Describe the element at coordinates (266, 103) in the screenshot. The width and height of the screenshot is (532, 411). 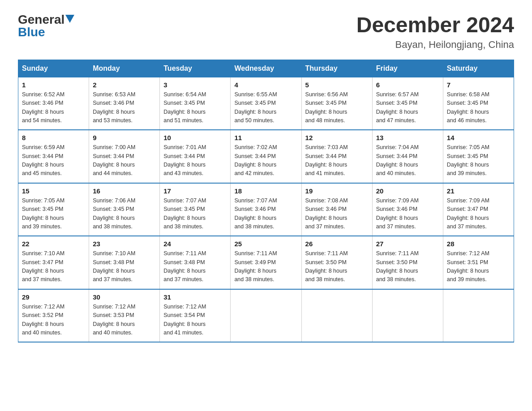
I see `calendar-day-cell: 4 Sunrise: 6:55 AM Sunset: 3:45 PM Dayli…` at that location.